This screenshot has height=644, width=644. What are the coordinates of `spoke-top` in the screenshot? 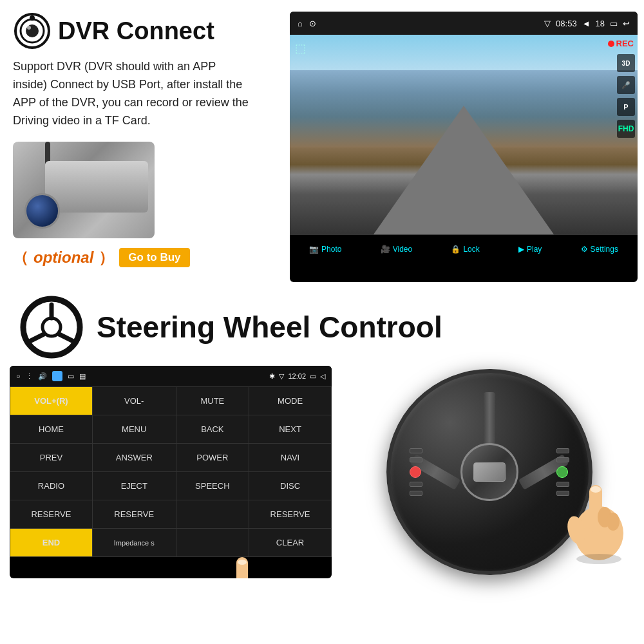 It's located at (489, 418).